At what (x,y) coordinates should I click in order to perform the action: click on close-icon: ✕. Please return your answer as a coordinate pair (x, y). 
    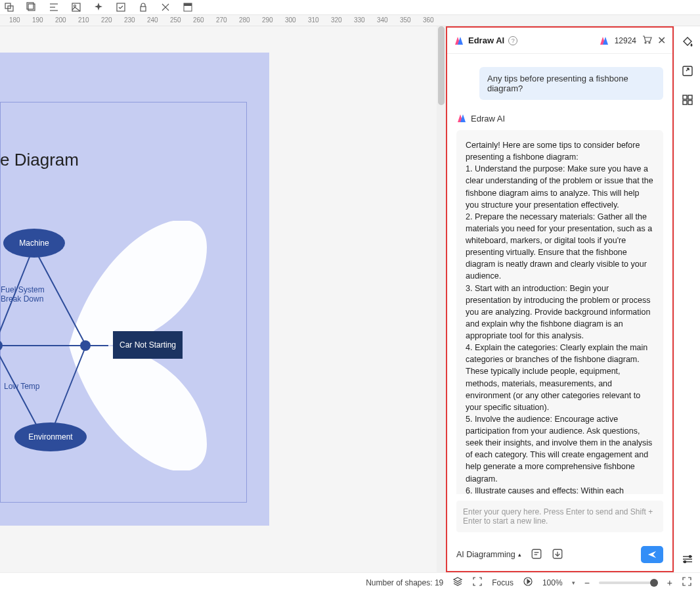
    Looking at the image, I should click on (662, 41).